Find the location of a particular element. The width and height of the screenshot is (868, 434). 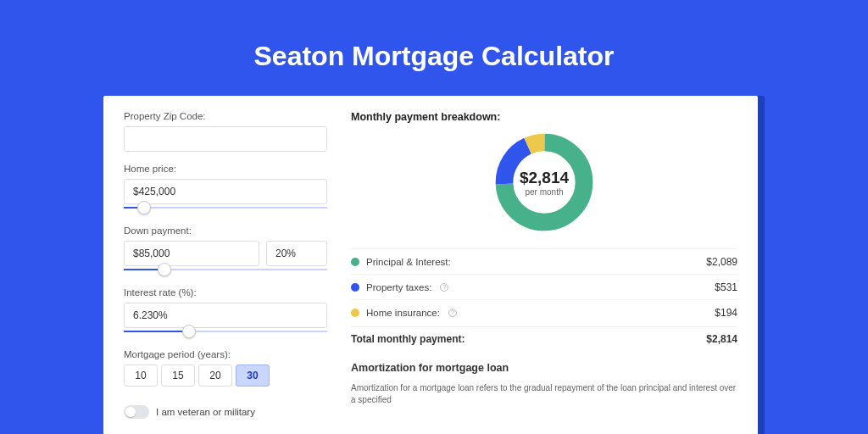

period-row: 10 15 20 30 is located at coordinates (225, 376).